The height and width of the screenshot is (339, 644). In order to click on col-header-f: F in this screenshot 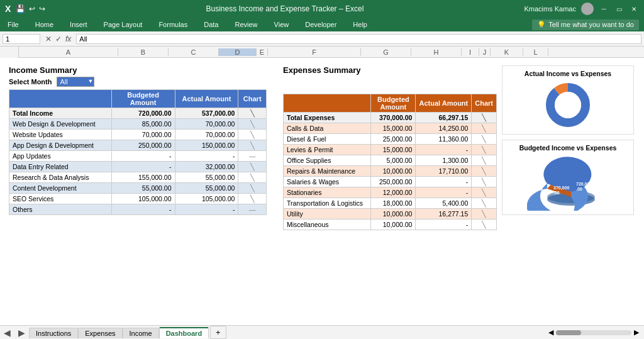, I will do `click(314, 52)`.